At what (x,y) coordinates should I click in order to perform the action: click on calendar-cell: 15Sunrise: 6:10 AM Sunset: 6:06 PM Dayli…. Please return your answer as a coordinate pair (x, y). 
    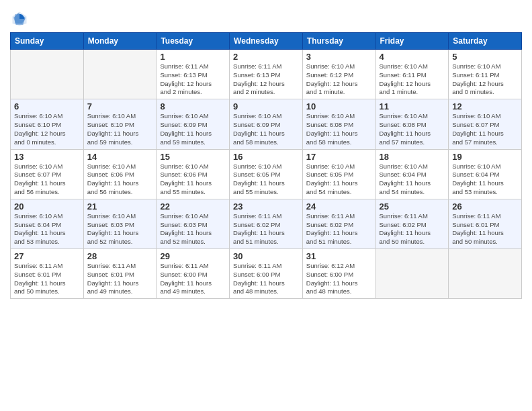
    Looking at the image, I should click on (193, 174).